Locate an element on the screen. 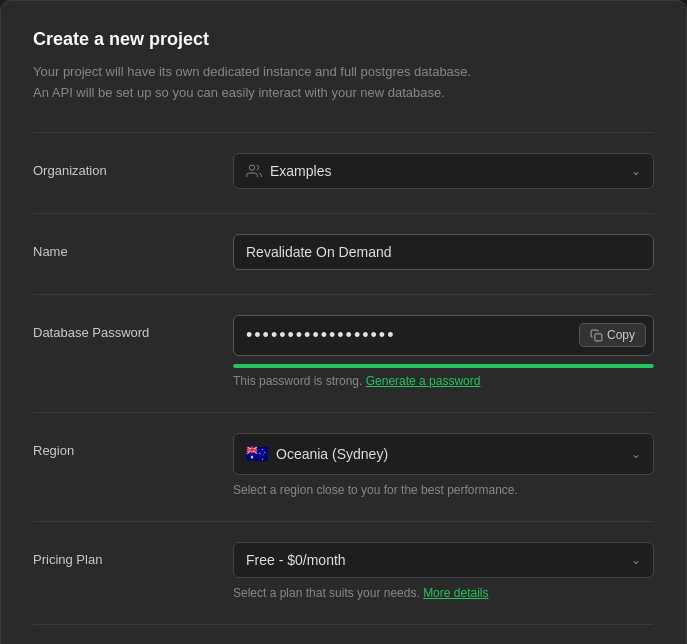 This screenshot has width=687, height=644. password-wrapper: Copy is located at coordinates (444, 336).